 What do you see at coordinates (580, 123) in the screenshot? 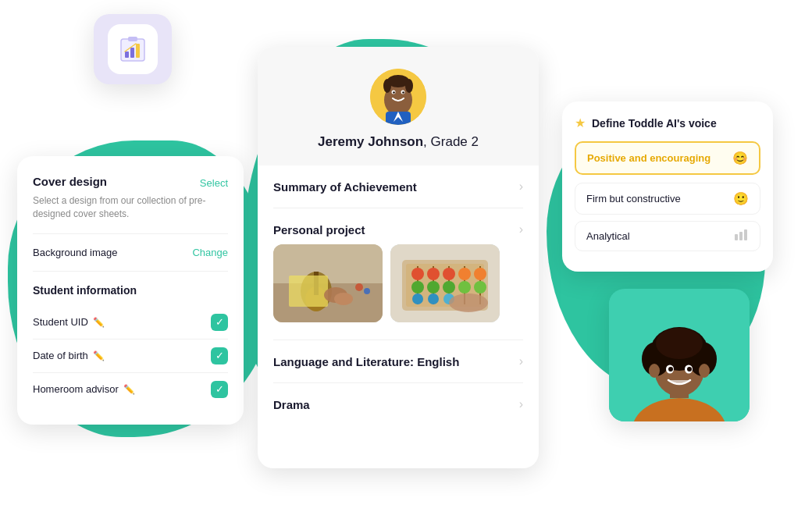
I see `star-icon: ★` at bounding box center [580, 123].